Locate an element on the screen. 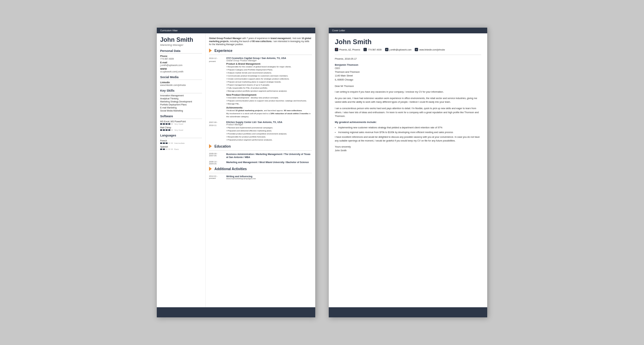 Image resolution: width=644 pixels, height=345 pixels. activities-section-title: Additional Activities is located at coordinates (260, 169).